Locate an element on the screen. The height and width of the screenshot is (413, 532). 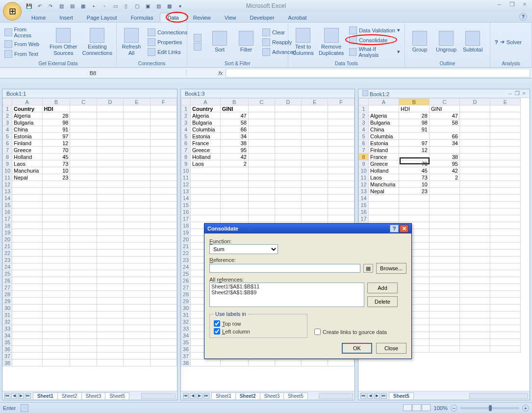
what-if-button: What-If Analysis ▾ is located at coordinates (375, 52).